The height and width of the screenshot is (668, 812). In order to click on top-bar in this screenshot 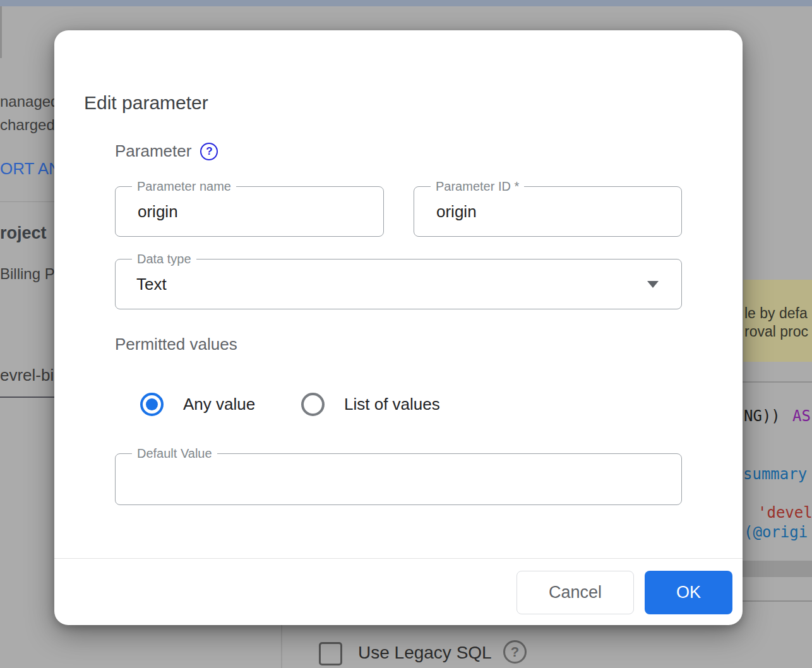, I will do `click(406, 3)`.